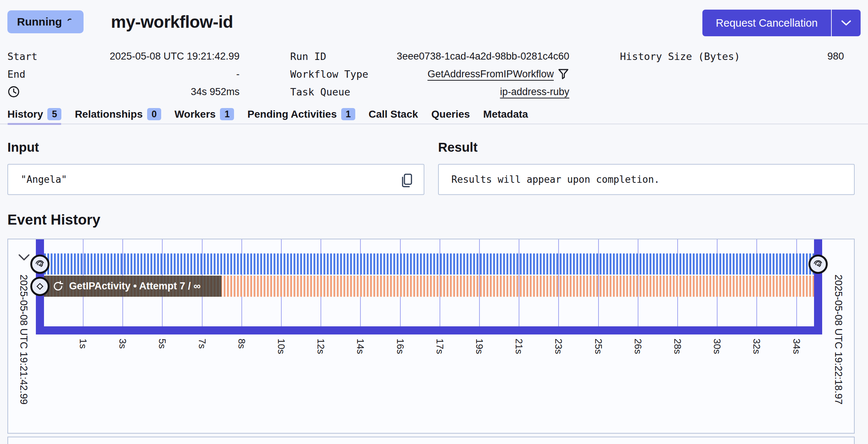  I want to click on timeline-tick-label: 25s, so click(598, 346).